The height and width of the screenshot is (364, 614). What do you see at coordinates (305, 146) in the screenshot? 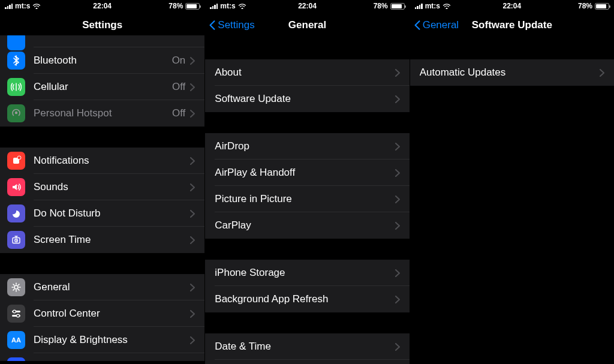
I see `row-label: AirDrop` at bounding box center [305, 146].